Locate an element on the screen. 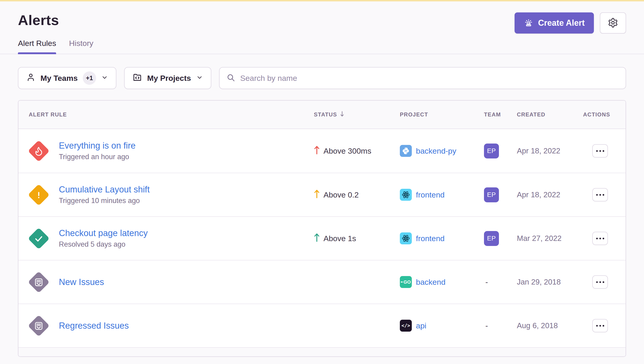  alert-settings-button is located at coordinates (613, 23).